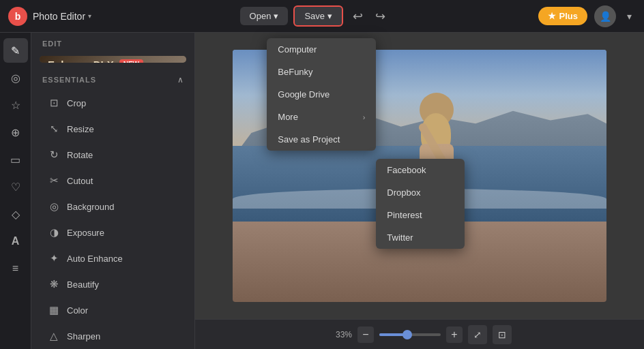 Image resolution: width=644 pixels, height=349 pixels. I want to click on background-icon: ◎, so click(54, 207).